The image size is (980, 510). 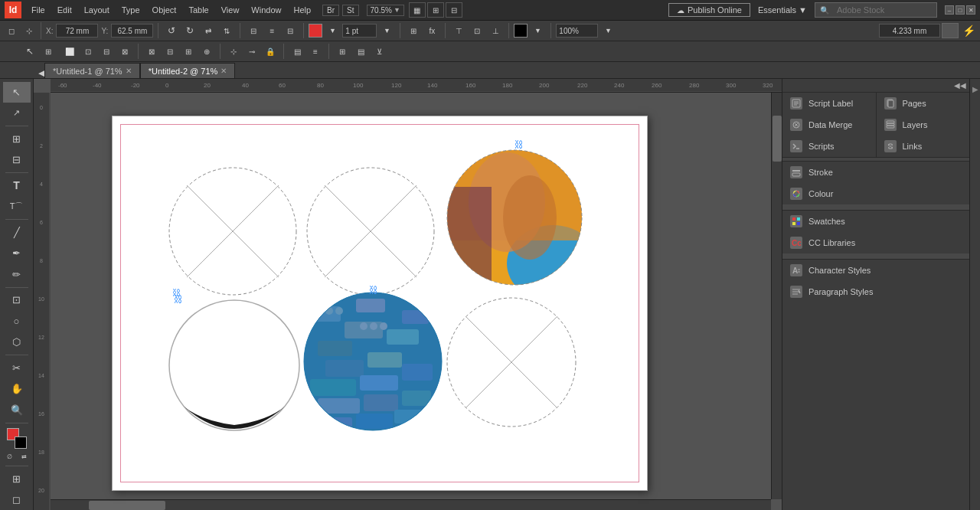 What do you see at coordinates (454, 10) in the screenshot?
I see `view-mode-btn3: ⊟` at bounding box center [454, 10].